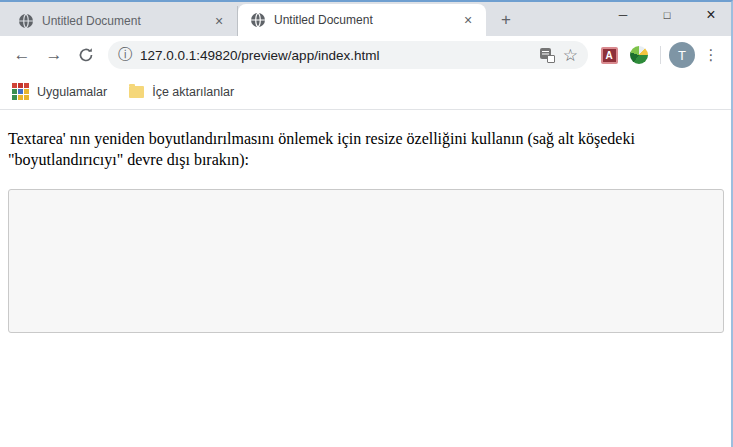 The width and height of the screenshot is (733, 447). I want to click on bookmarks-bar: Uygulamalar İçe aktarılanlar, so click(366, 92).